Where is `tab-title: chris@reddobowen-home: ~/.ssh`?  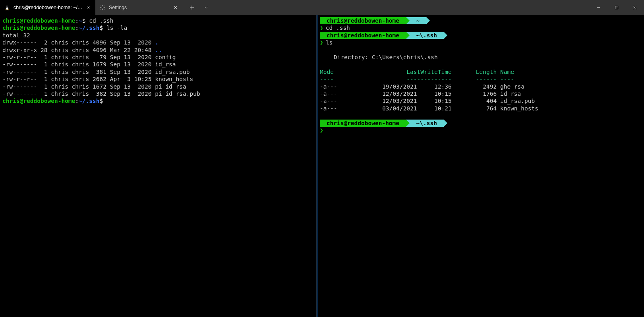
tab-title: chris@reddobowen-home: ~/.ssh is located at coordinates (48, 8).